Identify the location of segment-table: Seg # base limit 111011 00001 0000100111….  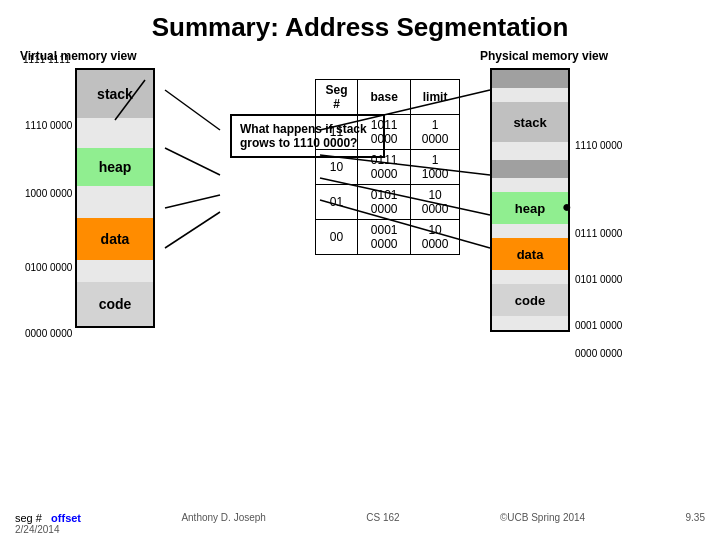
(388, 167).